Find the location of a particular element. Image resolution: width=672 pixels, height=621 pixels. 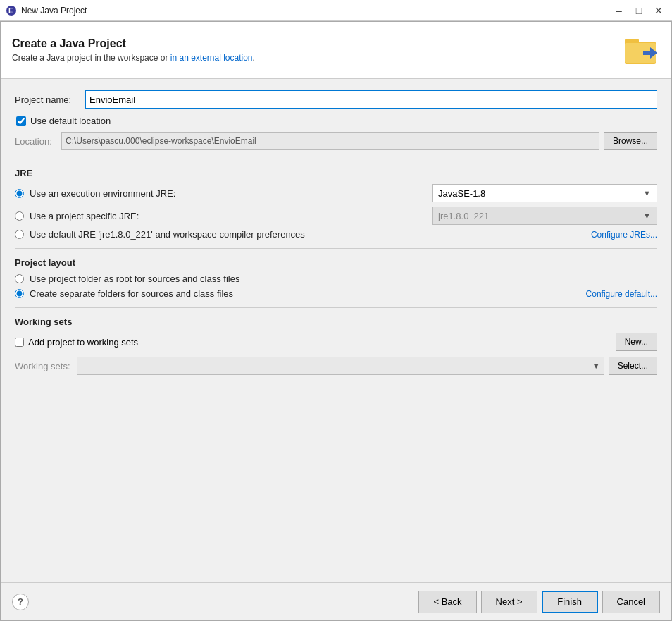

working-sets-section: Working sets Add project to working sets… is located at coordinates (336, 345).